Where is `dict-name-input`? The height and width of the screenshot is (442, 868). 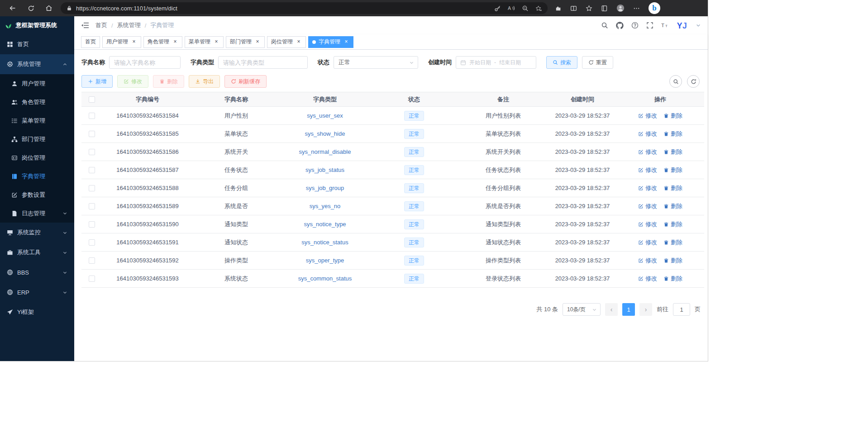 dict-name-input is located at coordinates (145, 62).